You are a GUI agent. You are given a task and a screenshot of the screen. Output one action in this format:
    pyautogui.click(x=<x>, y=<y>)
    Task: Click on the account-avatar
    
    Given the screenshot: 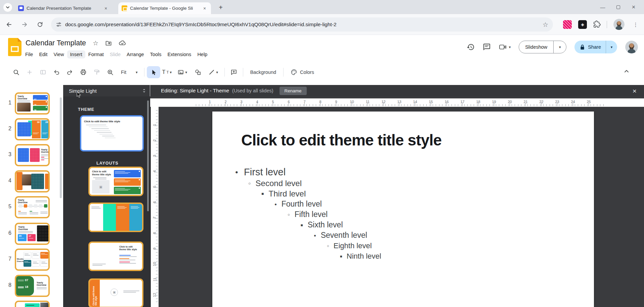 What is the action you would take?
    pyautogui.click(x=632, y=47)
    